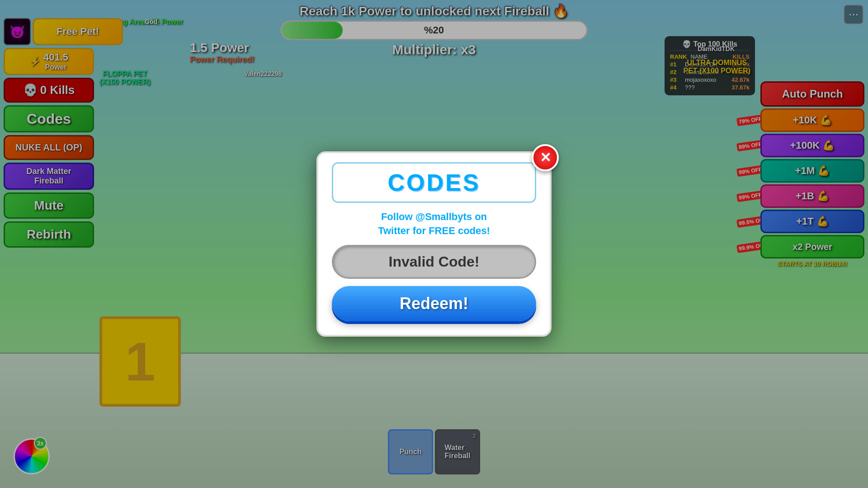 This screenshot has width=868, height=488. I want to click on redeem-label: Redeem!, so click(434, 304).